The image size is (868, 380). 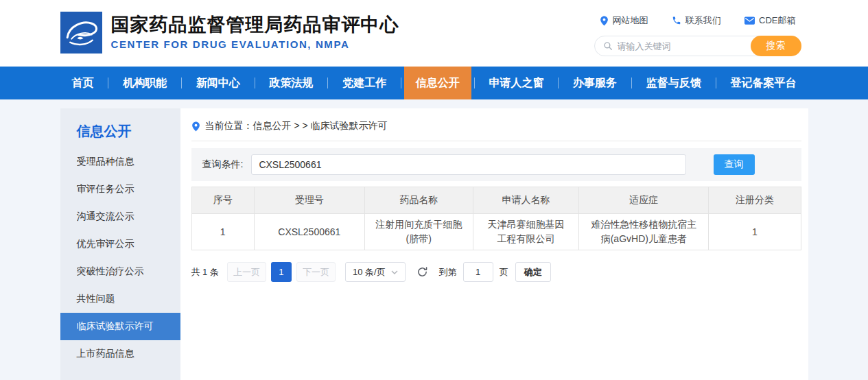 What do you see at coordinates (448, 272) in the screenshot?
I see `goto-page-label: 到第` at bounding box center [448, 272].